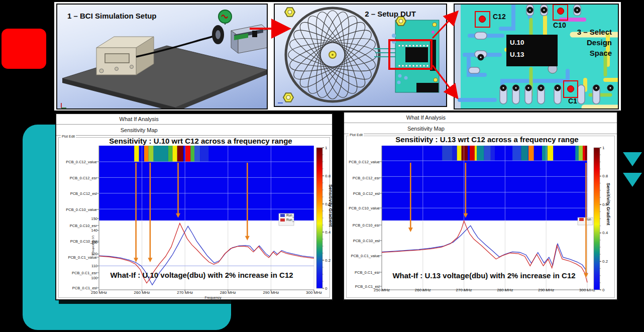  Describe the element at coordinates (94, 219) in the screenshot. I see `y-tick-label: 150` at that location.